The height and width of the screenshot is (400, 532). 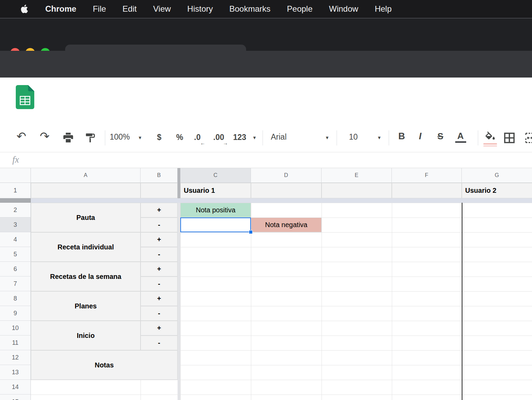 I want to click on cell-B5: -, so click(x=159, y=255).